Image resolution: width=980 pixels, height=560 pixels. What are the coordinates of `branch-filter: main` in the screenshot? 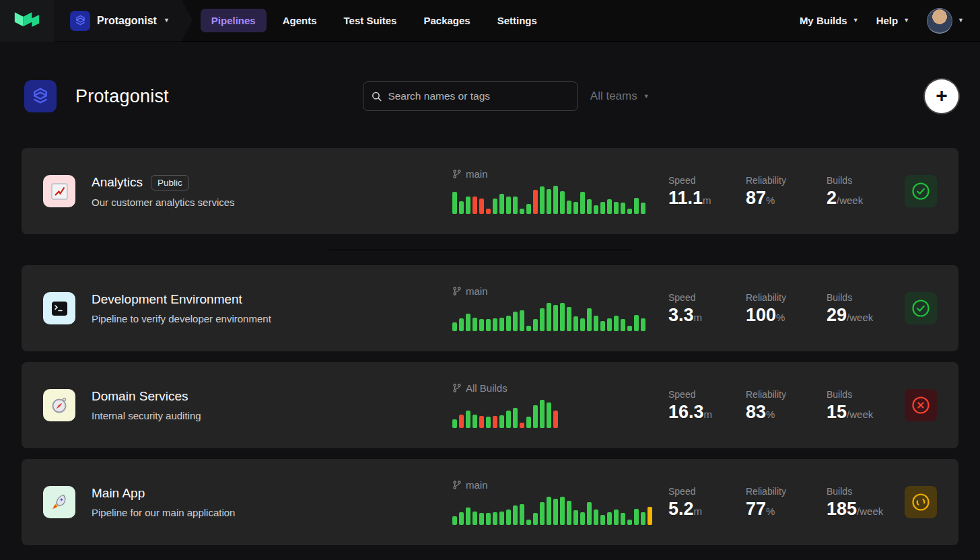 It's located at (553, 174).